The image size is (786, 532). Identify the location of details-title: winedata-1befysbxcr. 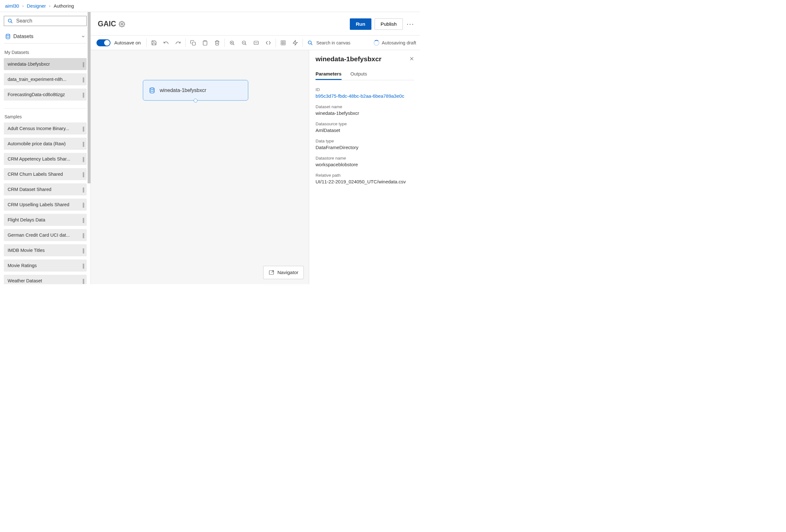
(348, 59).